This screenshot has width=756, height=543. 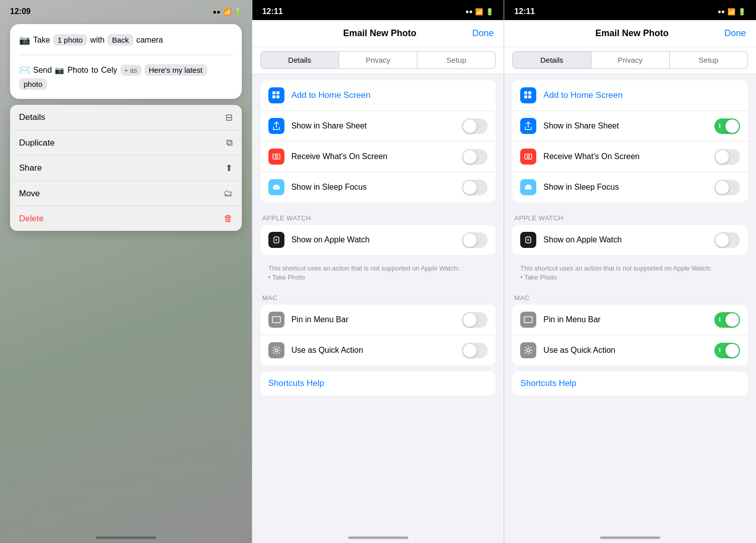 What do you see at coordinates (552, 60) in the screenshot?
I see `tab-details-3: Details` at bounding box center [552, 60].